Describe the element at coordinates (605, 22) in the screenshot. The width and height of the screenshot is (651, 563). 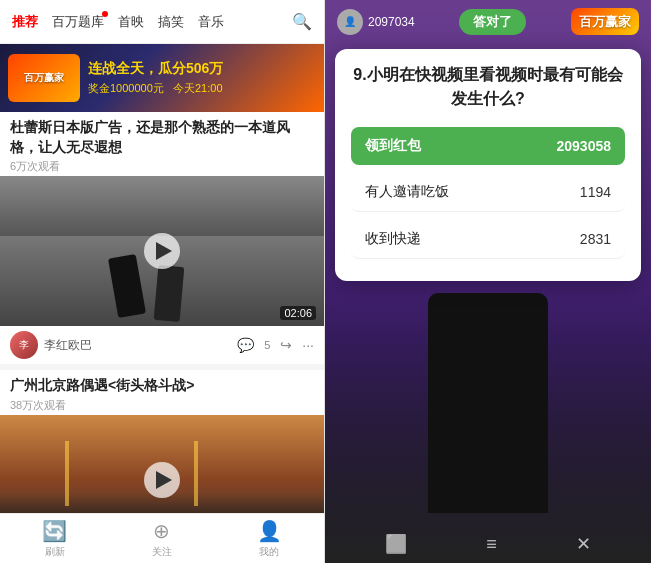
I see `quiz-logo-container: 百万赢家` at that location.